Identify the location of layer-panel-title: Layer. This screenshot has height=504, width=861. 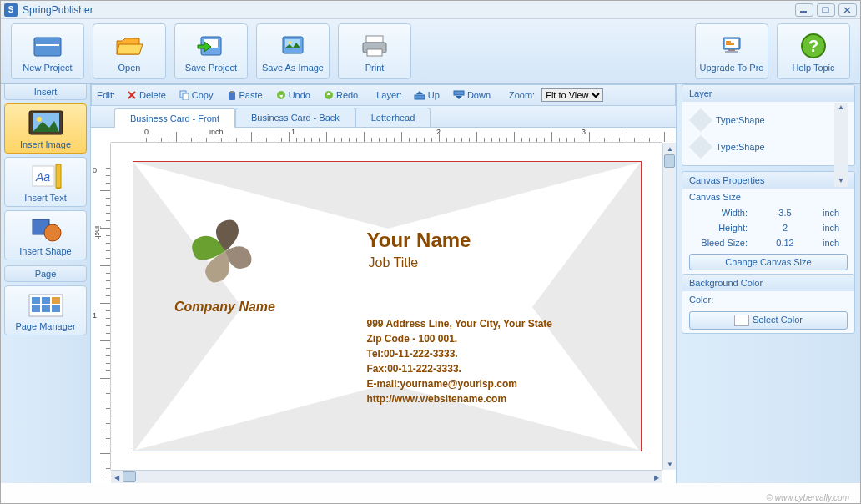
(768, 93).